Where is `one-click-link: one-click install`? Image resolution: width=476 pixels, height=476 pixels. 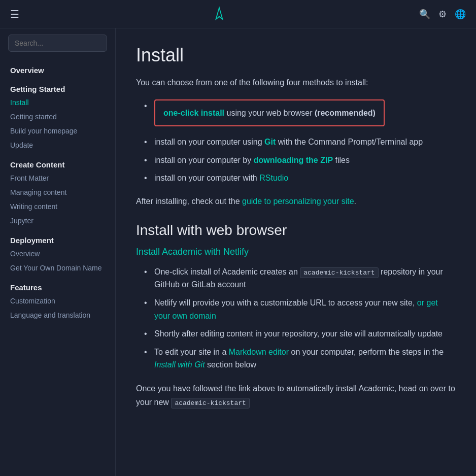
one-click-link: one-click install is located at coordinates (194, 113).